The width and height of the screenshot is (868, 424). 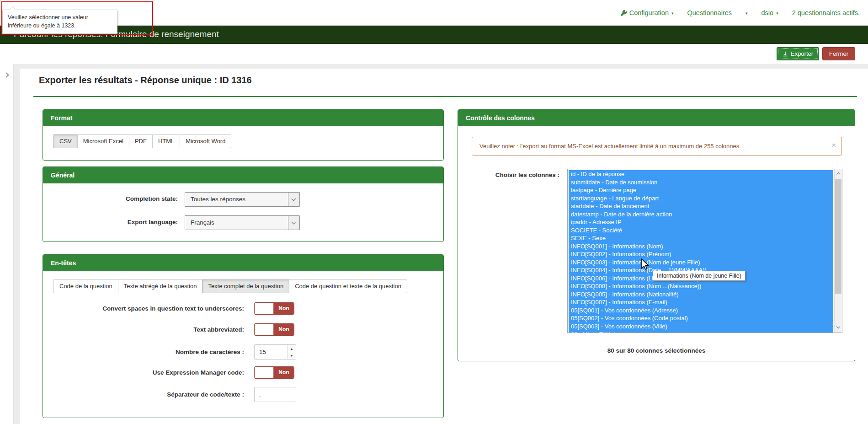 I want to click on headers-tabs-group: Code de la questionTexte abrégé de la qu…, so click(x=230, y=286).